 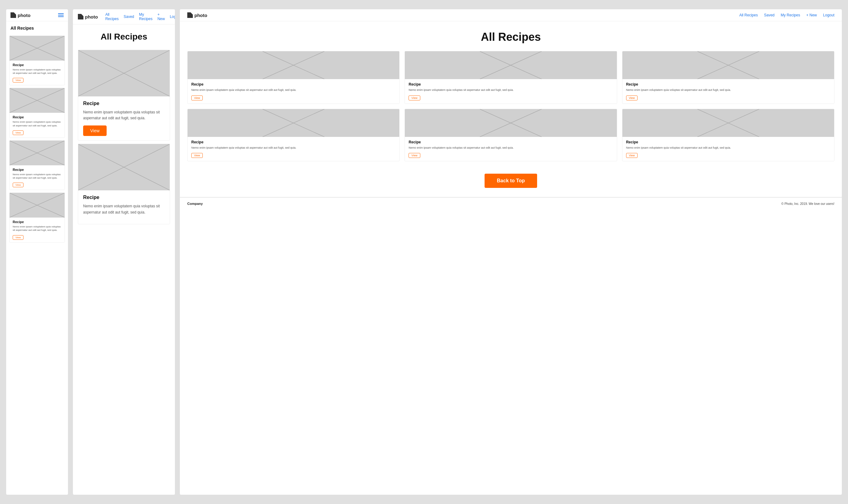 What do you see at coordinates (808, 204) in the screenshot?
I see `footer-copyright: © Photo, Inc. 2019. We love our users!` at bounding box center [808, 204].